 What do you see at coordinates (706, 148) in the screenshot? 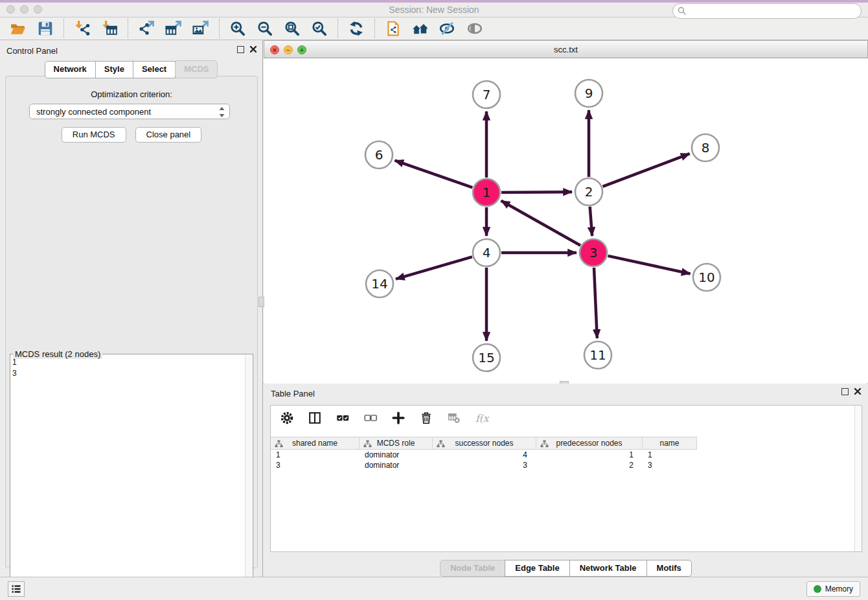
I see `svg-text: 8` at bounding box center [706, 148].